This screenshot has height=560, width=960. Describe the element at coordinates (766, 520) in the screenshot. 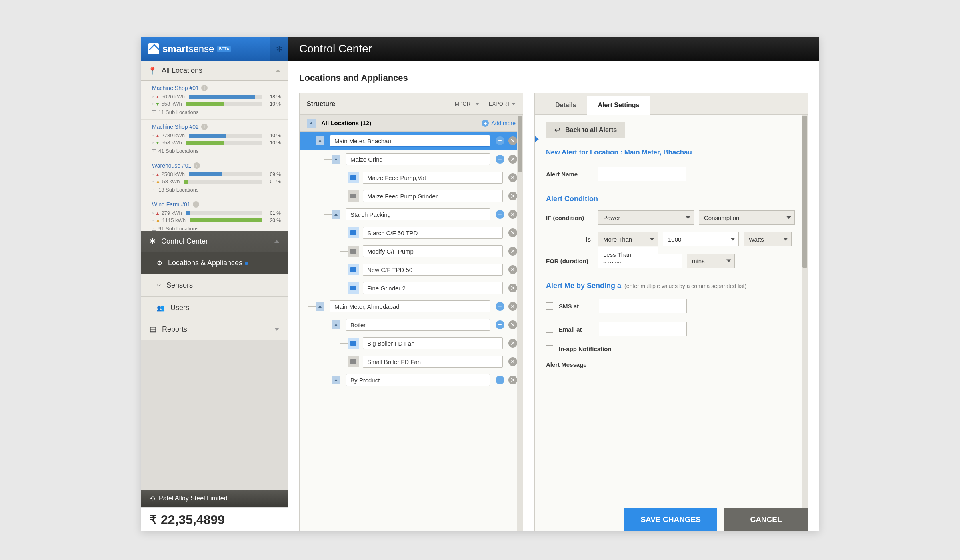

I see `cancel-button: CANCEL` at that location.